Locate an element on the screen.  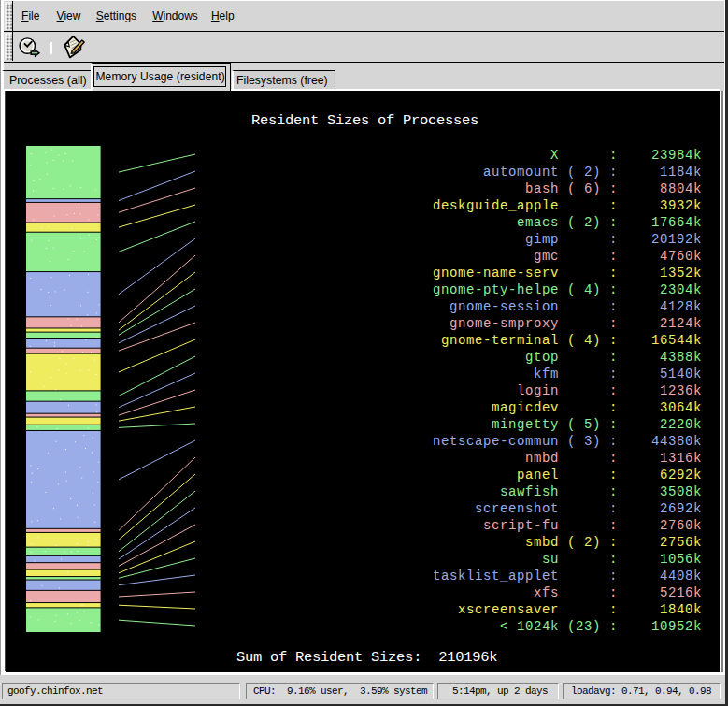
svg-text:Sum of Resident Sizes: 210196: Sum of Resident Sizes: 210196k is located at coordinates (366, 657).